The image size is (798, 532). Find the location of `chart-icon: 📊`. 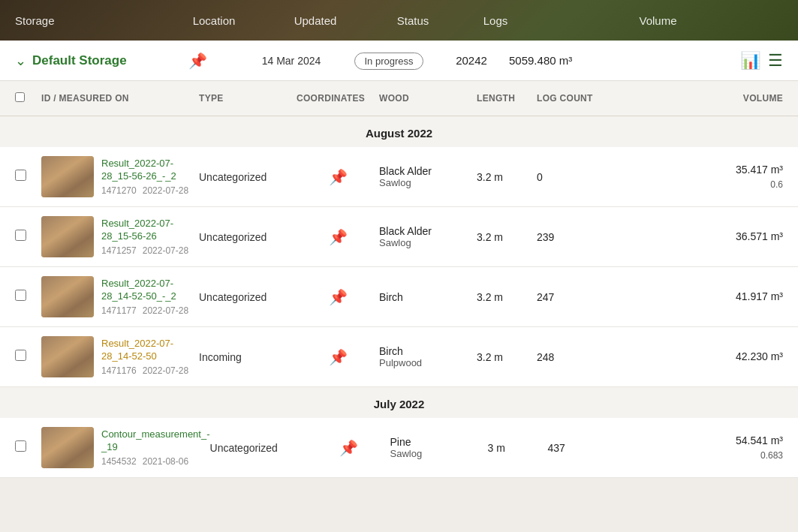

chart-icon: 📊 is located at coordinates (751, 61).